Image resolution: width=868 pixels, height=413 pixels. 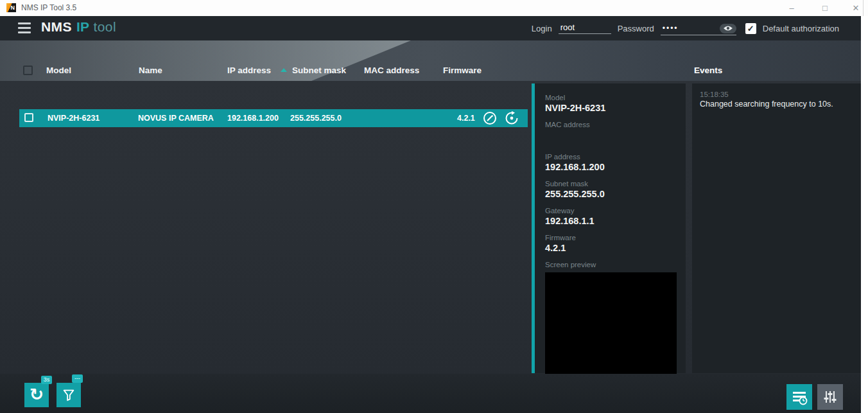 I want to click on column-header-mac: MAC address, so click(x=392, y=71).